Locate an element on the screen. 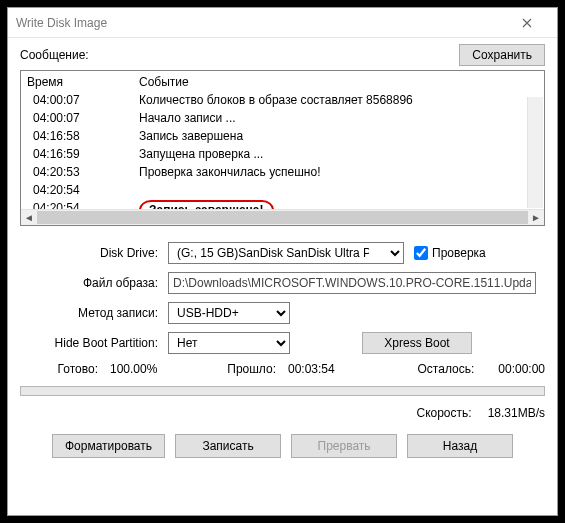  remaining-value: 00:00:00 is located at coordinates (516, 369).